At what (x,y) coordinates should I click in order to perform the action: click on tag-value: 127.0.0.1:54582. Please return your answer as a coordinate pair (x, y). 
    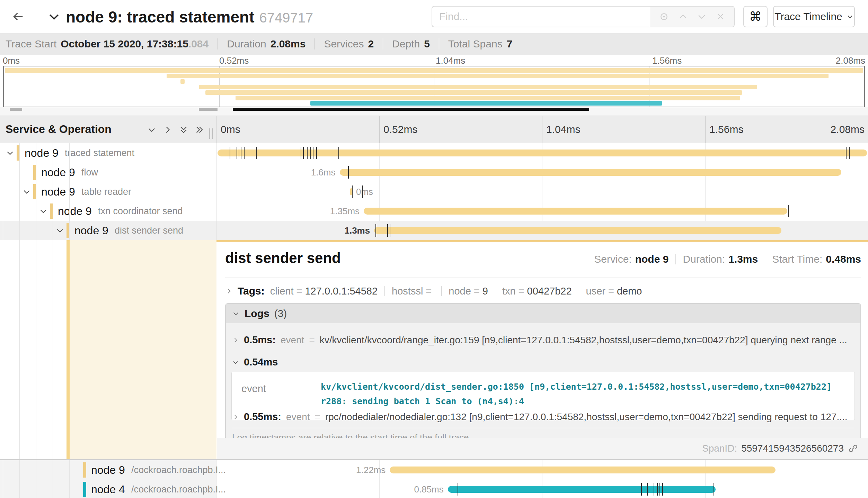
    Looking at the image, I should click on (341, 291).